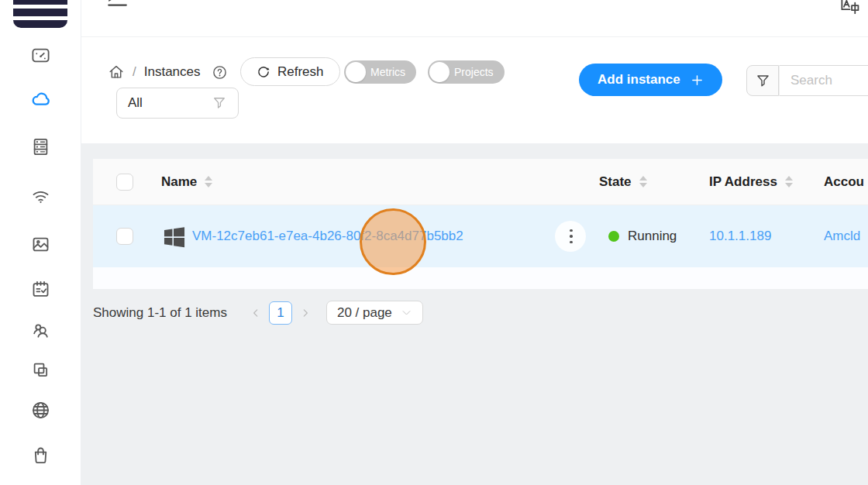 The height and width of the screenshot is (485, 868). I want to click on sidebar-item-instances, so click(40, 99).